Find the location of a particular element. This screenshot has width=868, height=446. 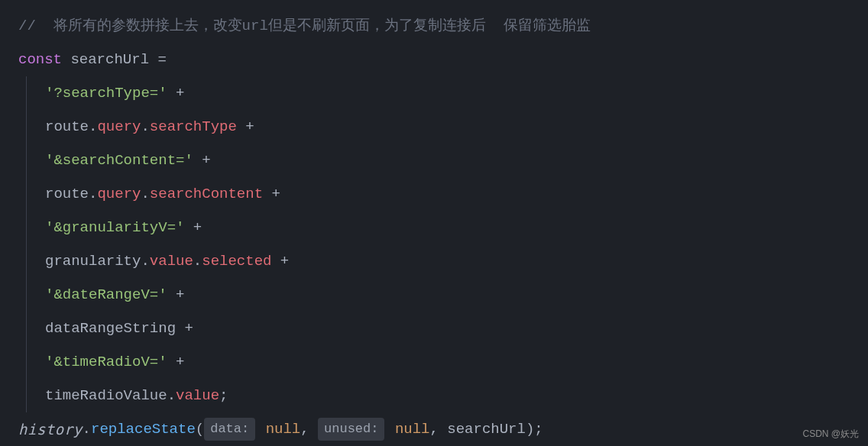

comment-text: // 将所有的参数拼接上去，改变url但是不刷新页面，为了复制连接后 保留筛选胎… is located at coordinates (304, 26).